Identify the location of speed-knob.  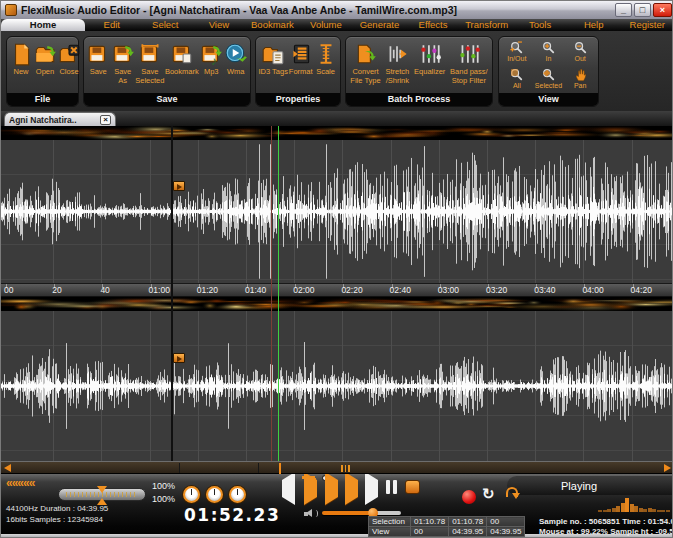
(238, 494).